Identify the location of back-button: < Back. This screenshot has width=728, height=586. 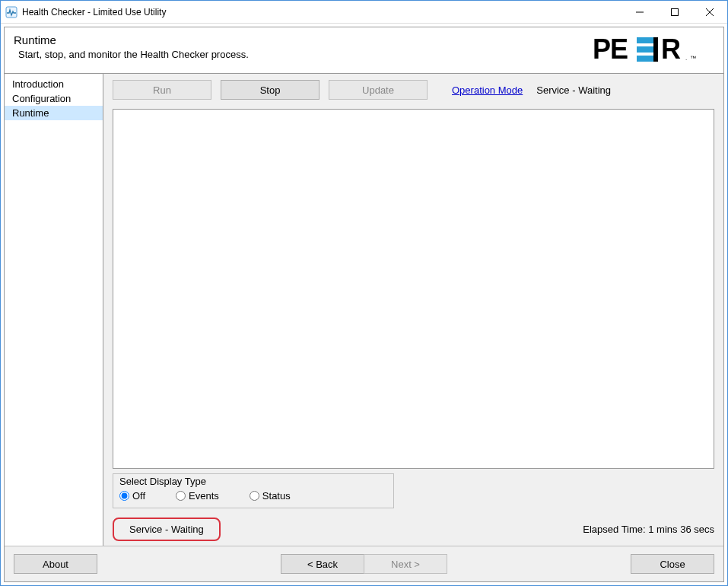
(323, 564).